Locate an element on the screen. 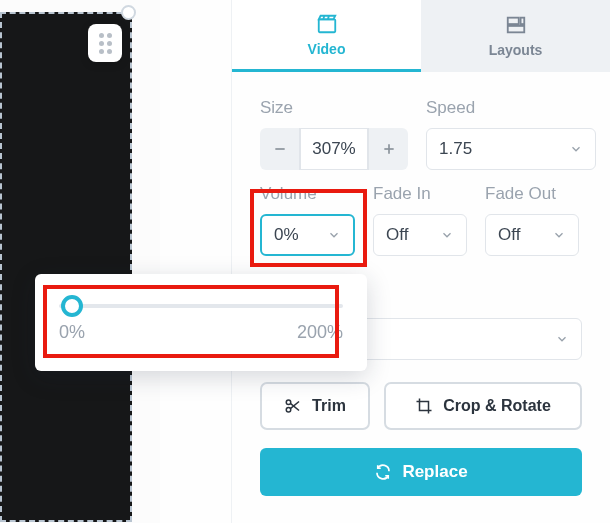 The width and height of the screenshot is (610, 523). replace-label: Replace is located at coordinates (434, 472).